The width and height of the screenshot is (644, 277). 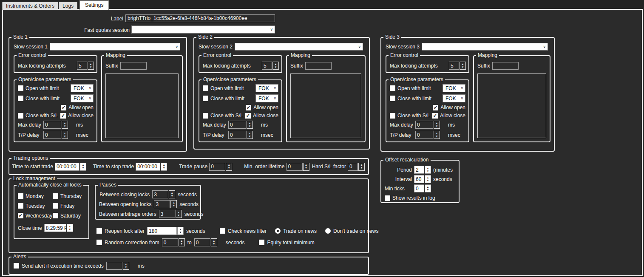 What do you see at coordinates (16, 266) in the screenshot?
I see `send-alert-checkbox` at bounding box center [16, 266].